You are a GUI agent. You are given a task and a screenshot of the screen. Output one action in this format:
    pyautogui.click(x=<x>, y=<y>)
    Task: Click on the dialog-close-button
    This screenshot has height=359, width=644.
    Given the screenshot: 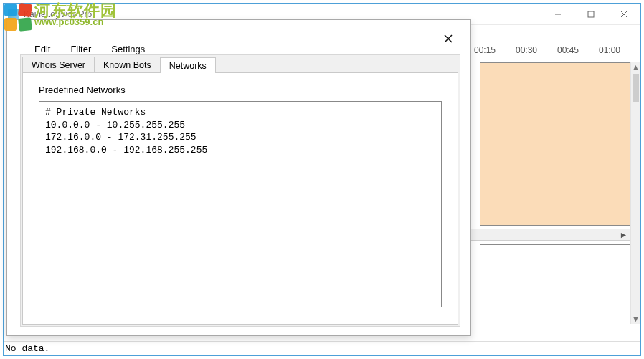 What is the action you would take?
    pyautogui.click(x=448, y=39)
    